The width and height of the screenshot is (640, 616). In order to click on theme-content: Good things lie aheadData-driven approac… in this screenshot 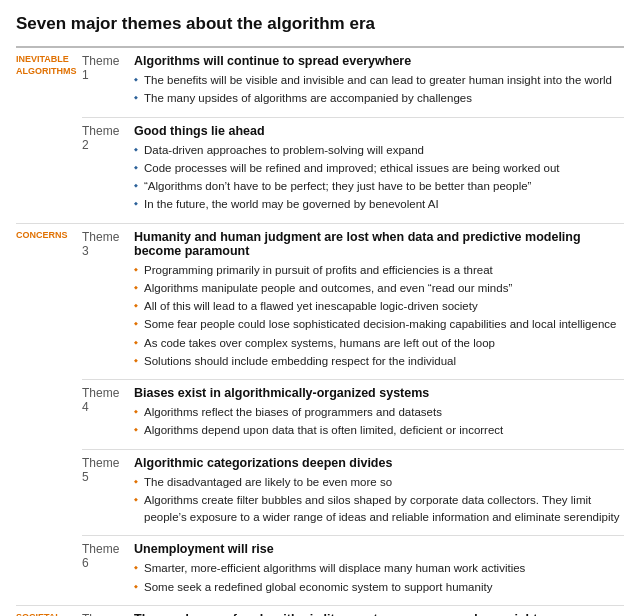, I will do `click(379, 170)`.